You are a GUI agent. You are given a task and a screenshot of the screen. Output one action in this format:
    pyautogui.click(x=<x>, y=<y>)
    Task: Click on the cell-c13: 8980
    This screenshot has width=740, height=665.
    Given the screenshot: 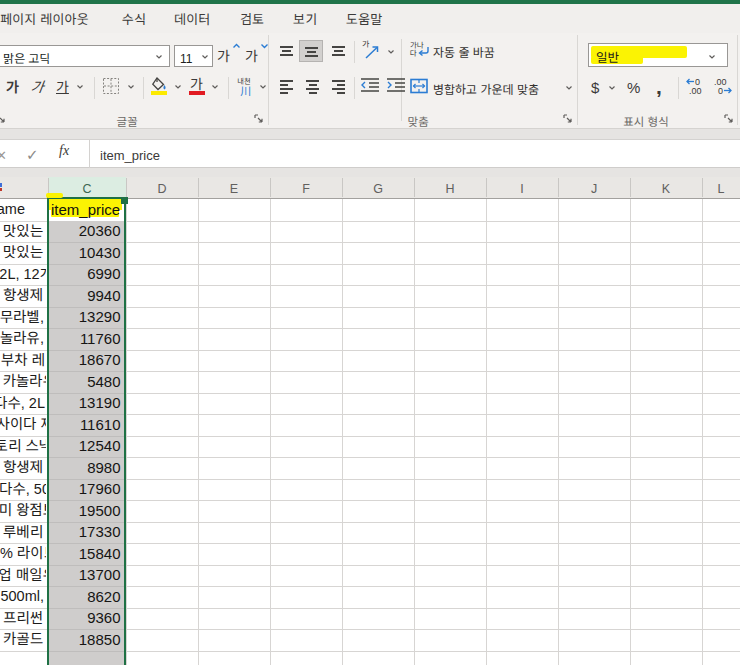 What is the action you would take?
    pyautogui.click(x=86, y=468)
    